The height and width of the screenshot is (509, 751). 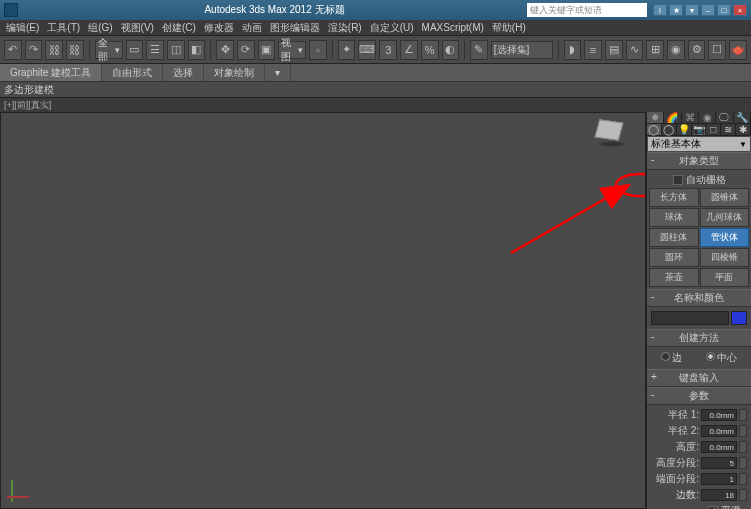 What do you see at coordinates (292, 50) in the screenshot?
I see `ref-coord-dropdown: 视图 ▾` at bounding box center [292, 50].